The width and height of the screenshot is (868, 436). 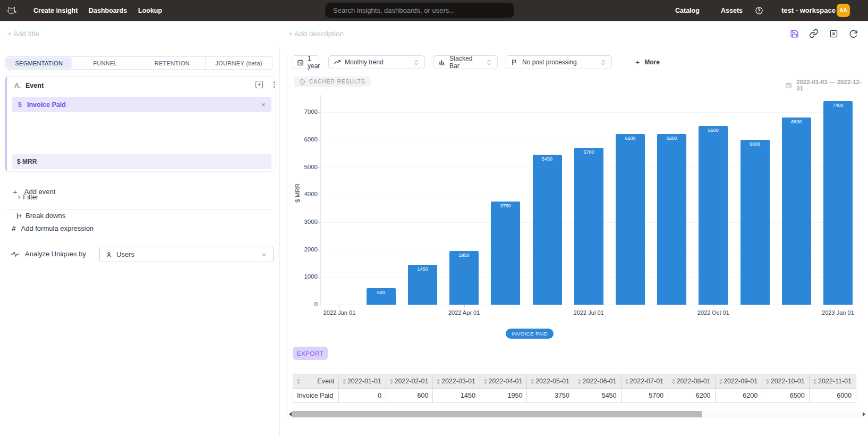 I want to click on bar-value-label: 1950, so click(x=464, y=255).